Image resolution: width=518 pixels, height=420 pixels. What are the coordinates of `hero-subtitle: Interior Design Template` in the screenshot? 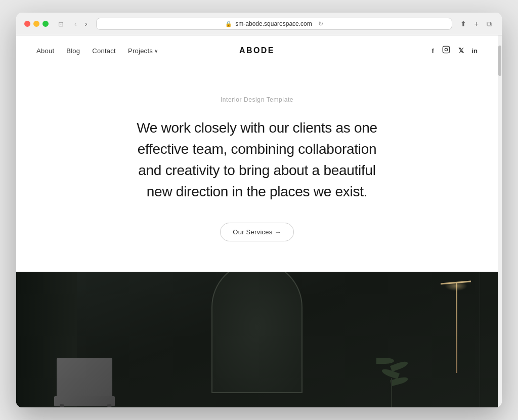 It's located at (257, 100).